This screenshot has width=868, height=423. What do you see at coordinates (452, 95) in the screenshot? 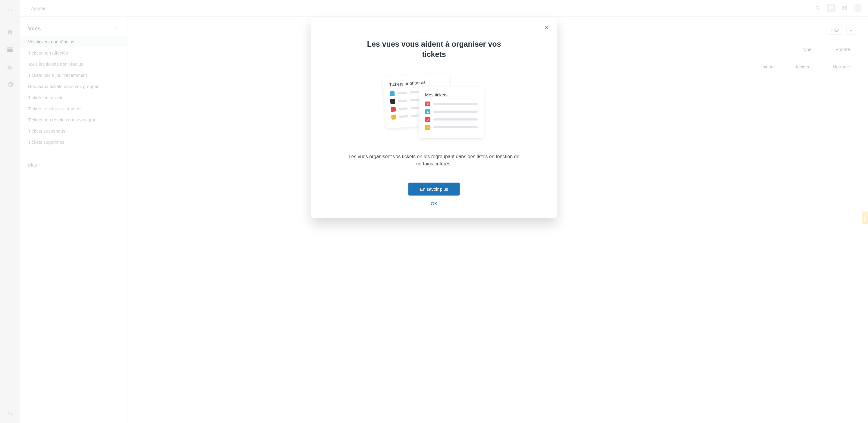
I see `card-front-title: Mes tickets` at bounding box center [452, 95].